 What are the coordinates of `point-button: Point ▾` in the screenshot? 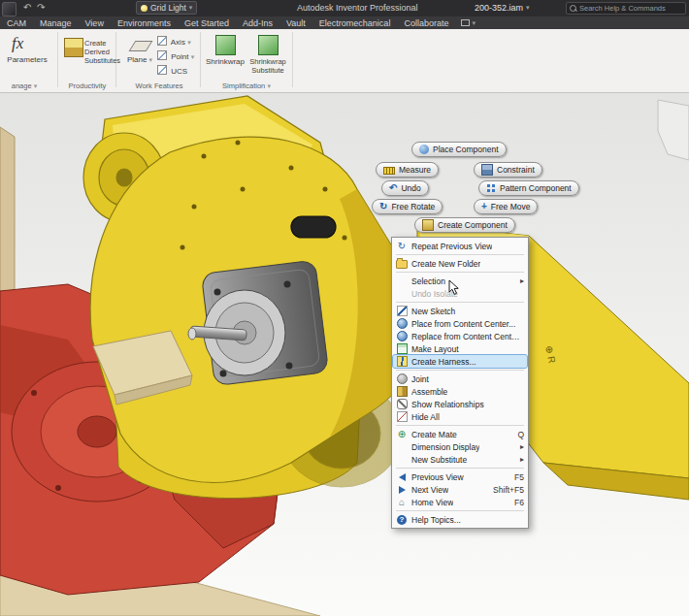 It's located at (176, 56).